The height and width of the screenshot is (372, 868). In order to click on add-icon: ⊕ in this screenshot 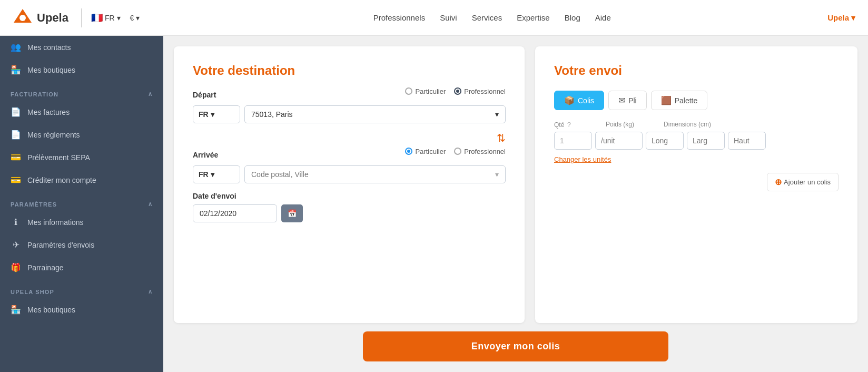, I will do `click(778, 182)`.